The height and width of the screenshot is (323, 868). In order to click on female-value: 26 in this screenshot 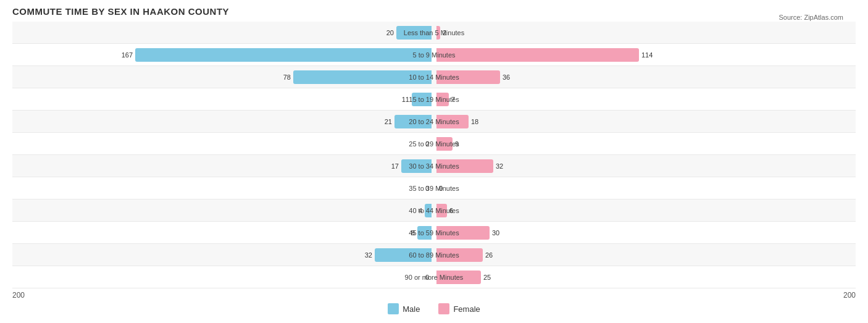, I will do `click(489, 255)`.